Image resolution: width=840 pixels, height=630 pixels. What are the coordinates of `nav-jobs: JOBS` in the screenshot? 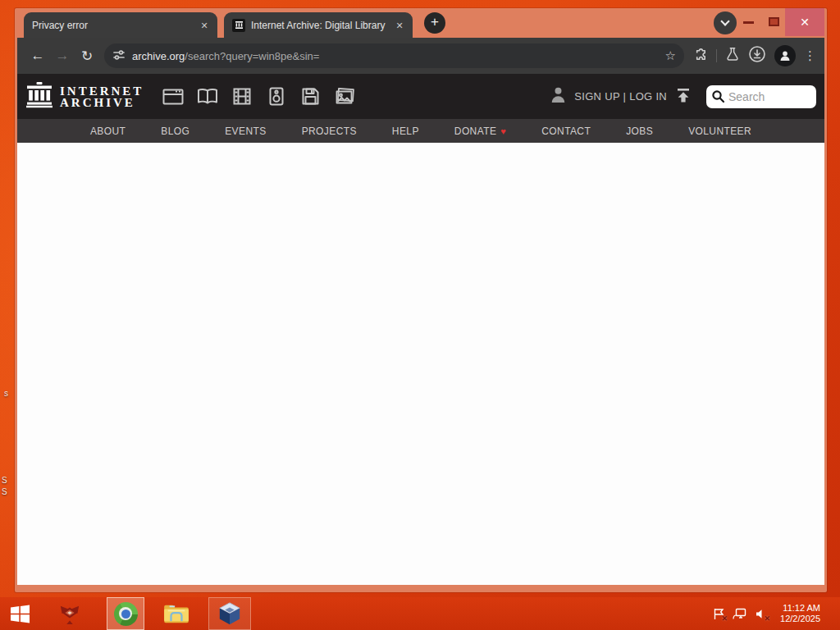 It's located at (640, 131).